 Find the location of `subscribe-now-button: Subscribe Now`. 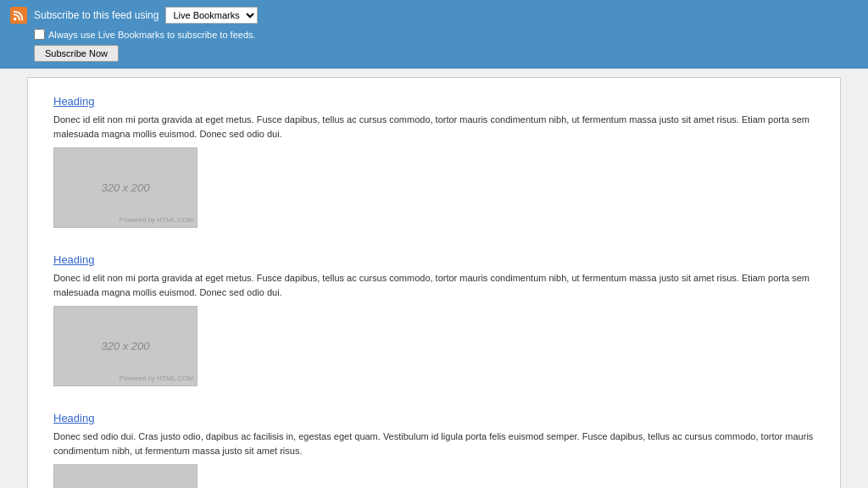

subscribe-now-button: Subscribe Now is located at coordinates (76, 53).